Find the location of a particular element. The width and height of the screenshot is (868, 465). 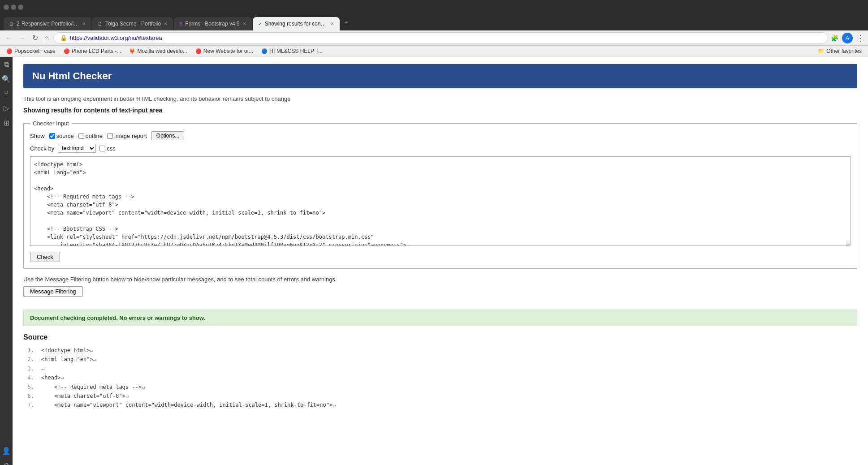

minimize-btn is located at coordinates (6, 7).